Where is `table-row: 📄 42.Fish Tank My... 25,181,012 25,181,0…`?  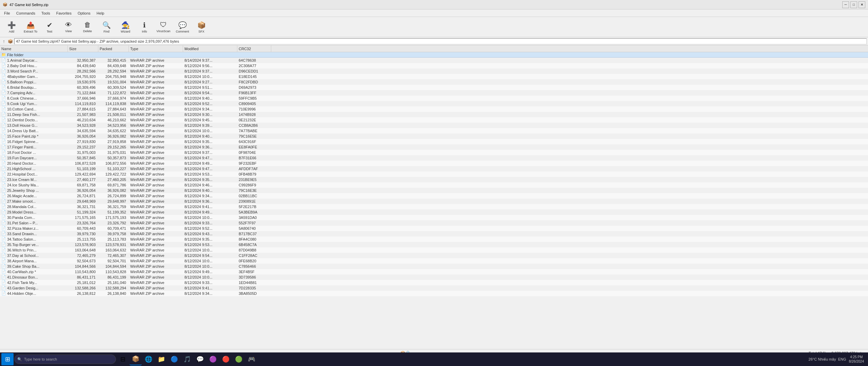
table-row: 📄 42.Fish Tank My... 25,181,012 25,181,0… is located at coordinates (434, 283).